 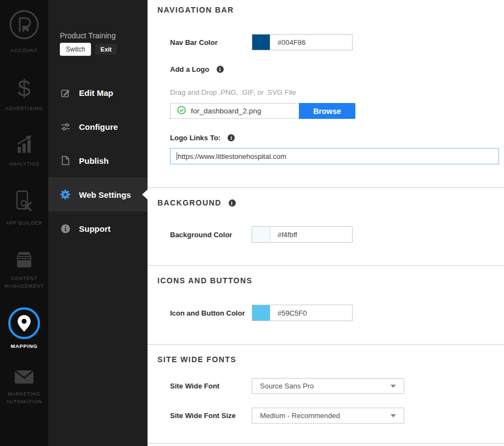 What do you see at coordinates (327, 111) in the screenshot?
I see `browse-button: Browse` at bounding box center [327, 111].